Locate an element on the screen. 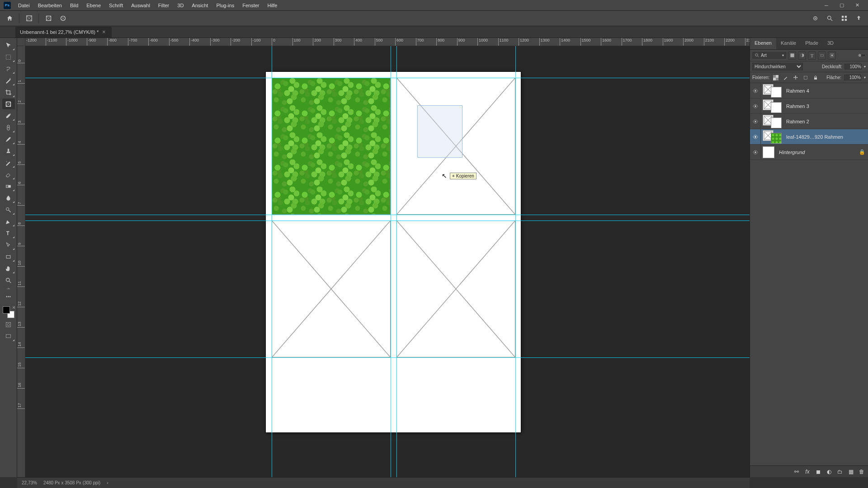 Image resolution: width=868 pixels, height=488 pixels. lock-icon: 🔒 is located at coordinates (862, 152).